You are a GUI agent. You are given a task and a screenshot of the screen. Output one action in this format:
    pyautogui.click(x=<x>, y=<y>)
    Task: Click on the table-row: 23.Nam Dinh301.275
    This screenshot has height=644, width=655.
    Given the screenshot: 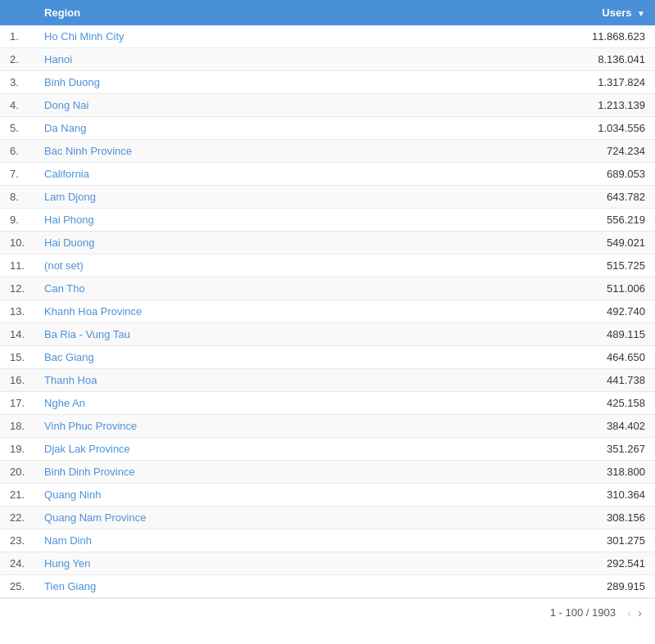 What is the action you would take?
    pyautogui.click(x=328, y=541)
    